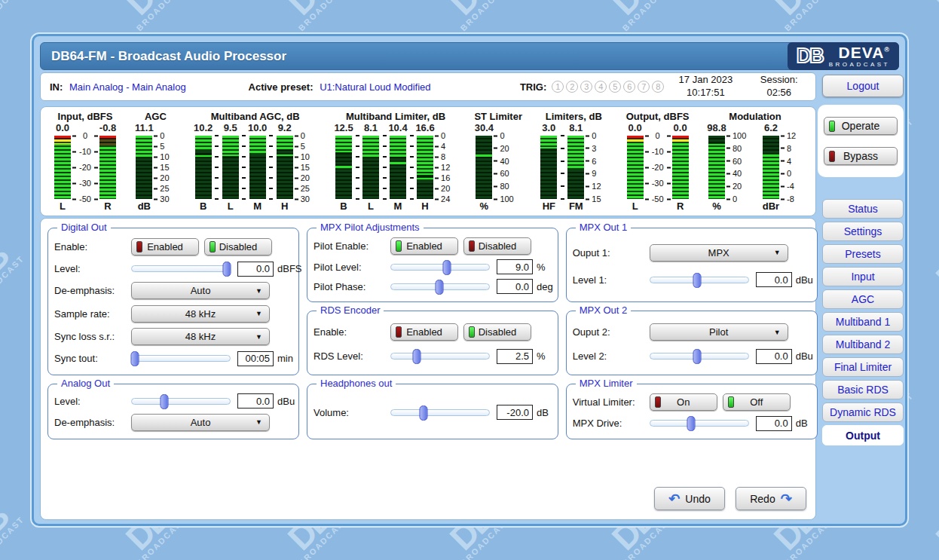  I want to click on trigger-button-8: 8, so click(658, 87).